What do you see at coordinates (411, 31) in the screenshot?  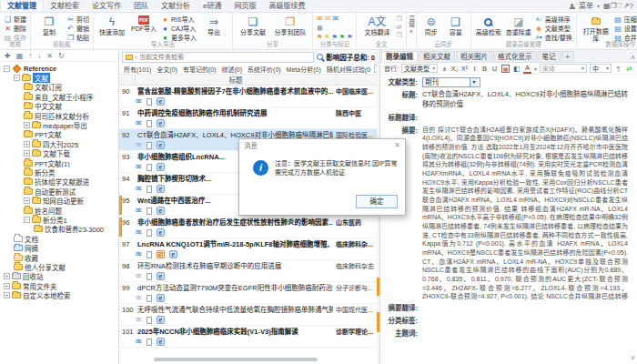 I see `collapsed-group-advanced: 高级 «` at bounding box center [411, 31].